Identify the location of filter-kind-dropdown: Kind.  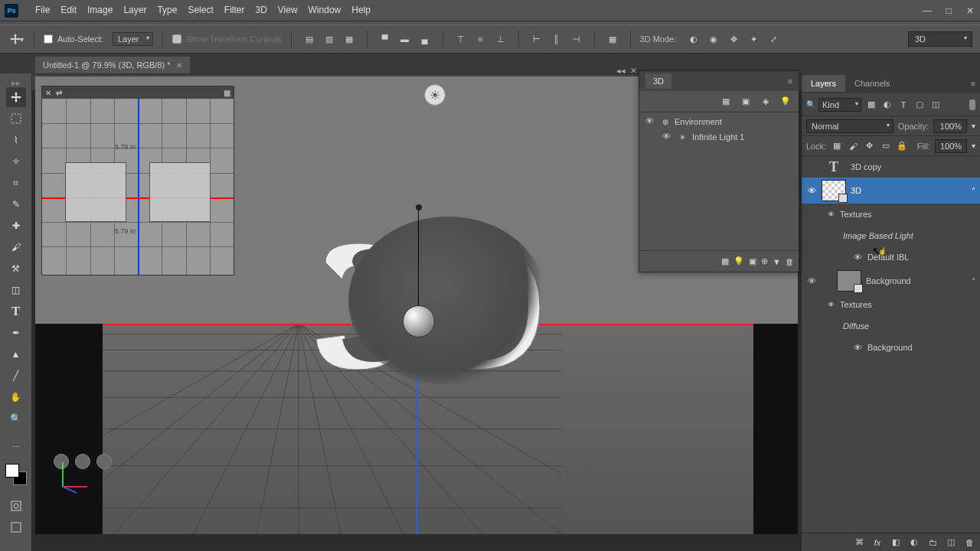
(840, 105).